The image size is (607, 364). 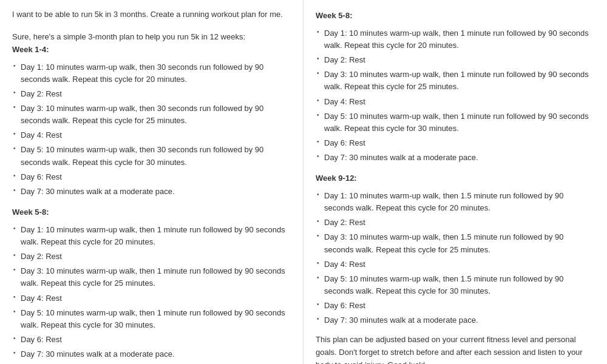 What do you see at coordinates (152, 115) in the screenshot?
I see `list-item: Day 3: 10 minutes warm-up walk, then 30 …` at bounding box center [152, 115].